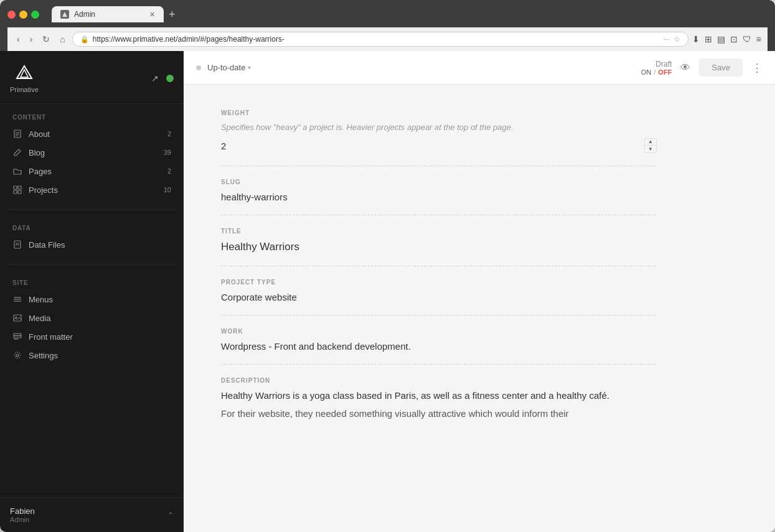 The height and width of the screenshot is (532, 775). Describe the element at coordinates (170, 78) in the screenshot. I see `status-circle-icon` at that location.